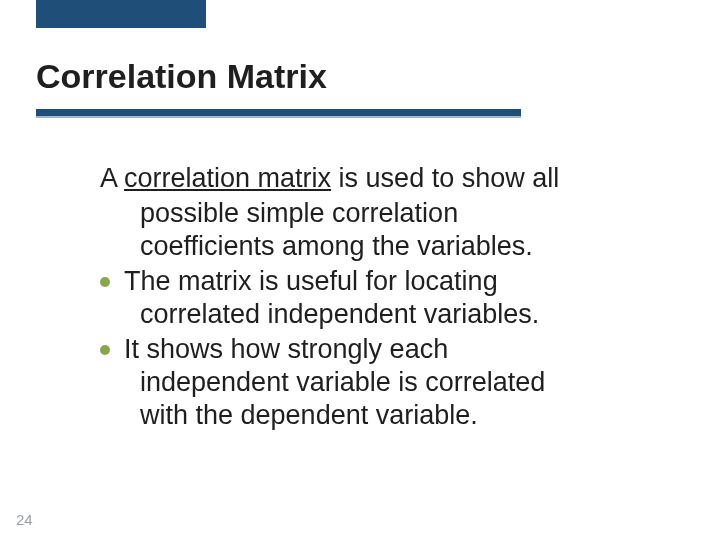 This screenshot has height=540, width=720. What do you see at coordinates (380, 178) in the screenshot?
I see `lead-paragraph: A correlation matrix is used to show all` at bounding box center [380, 178].